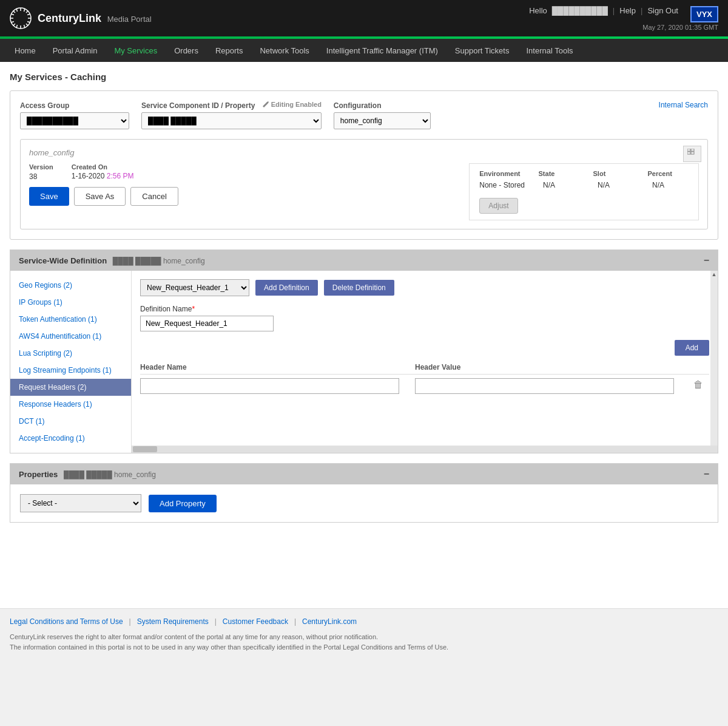 The height and width of the screenshot is (726, 728). I want to click on properties-header-title-area: Properties ████ █████ home_config, so click(87, 475).